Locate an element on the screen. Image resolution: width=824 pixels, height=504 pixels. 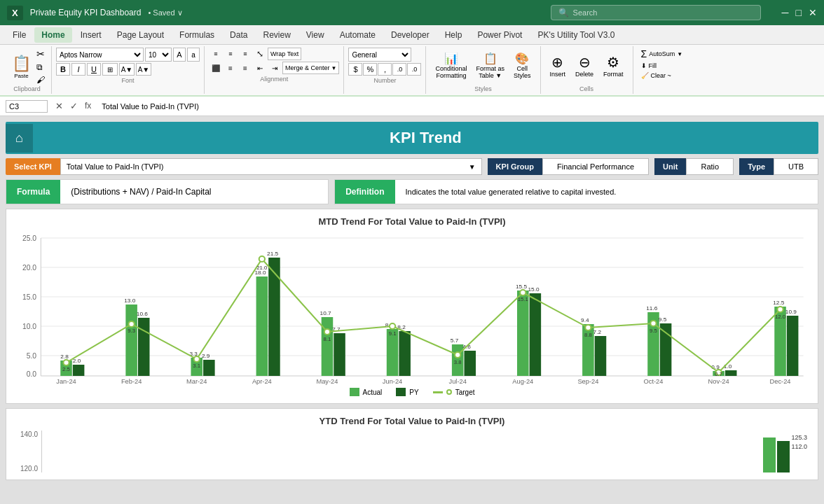
confirm-formula-button: ✓ is located at coordinates (74, 106).